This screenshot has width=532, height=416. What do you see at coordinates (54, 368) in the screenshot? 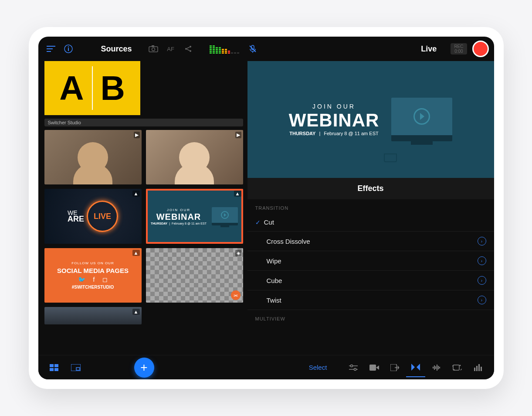
I see `grid-view-tab` at bounding box center [54, 368].